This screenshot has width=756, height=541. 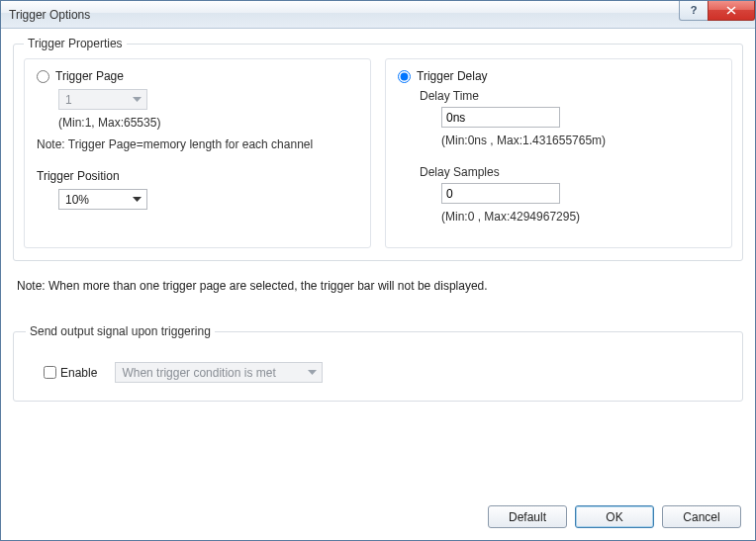 I want to click on enable-label: Enable, so click(x=79, y=373).